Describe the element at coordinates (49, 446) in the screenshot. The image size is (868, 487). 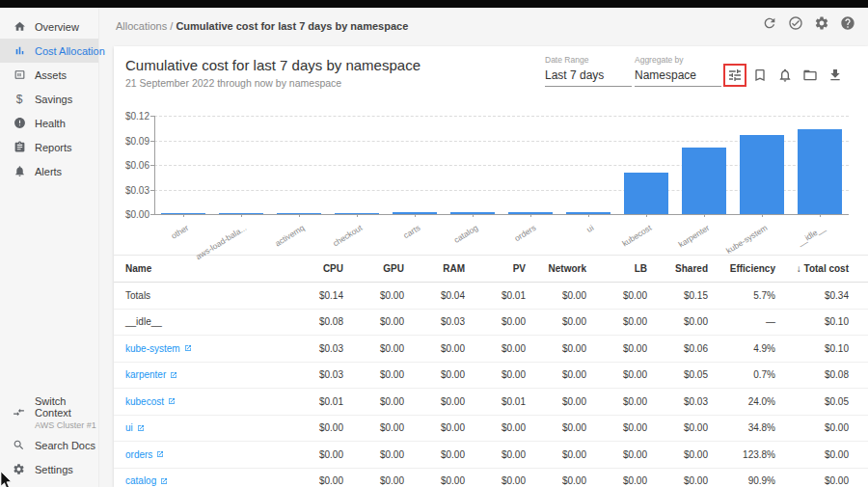
I see `search-docs-button: Search Docs` at that location.